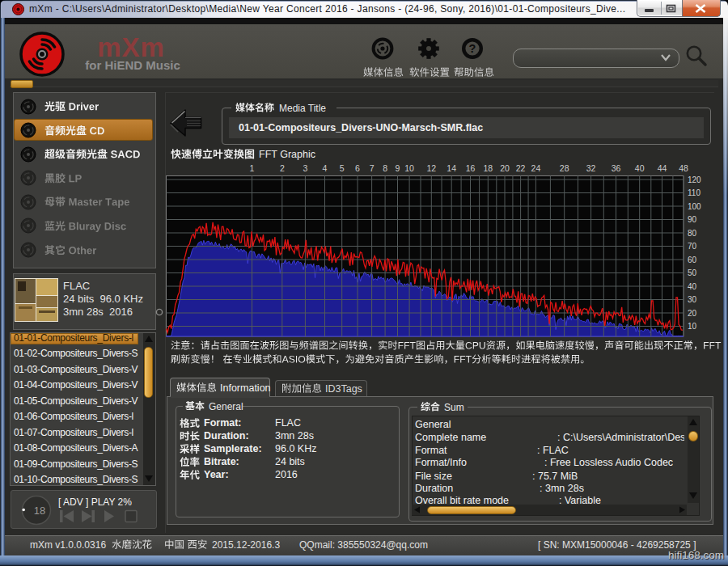 Image resolution: width=728 pixels, height=566 pixels. Describe the element at coordinates (342, 168) in the screenshot. I see `svg-text: 5` at that location.